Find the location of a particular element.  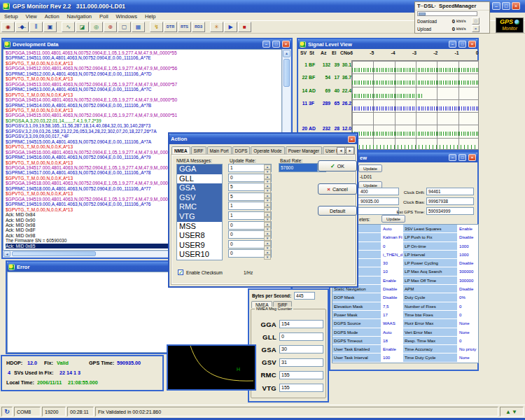

scroll-left-icon: ◄ is located at coordinates (7, 253).